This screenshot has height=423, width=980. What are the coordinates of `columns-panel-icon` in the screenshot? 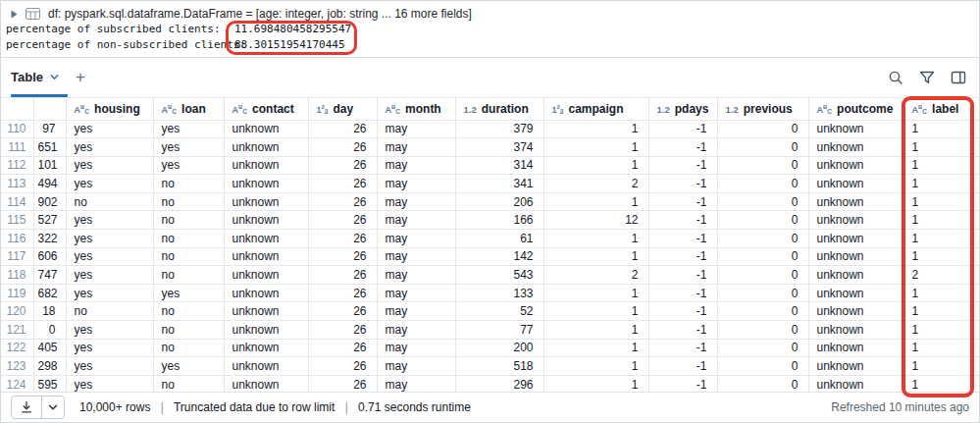 It's located at (958, 78).